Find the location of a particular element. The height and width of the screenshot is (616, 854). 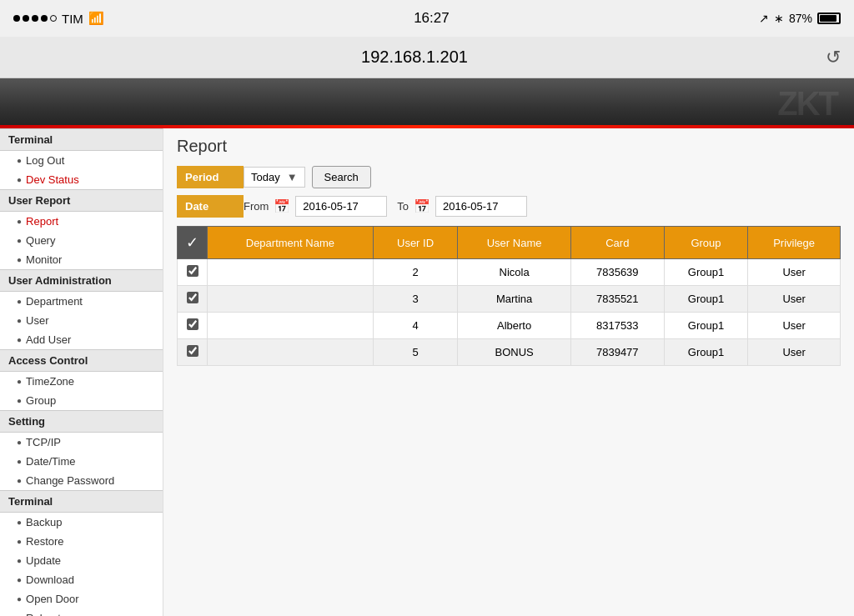

url-bar: ↺ is located at coordinates (427, 58).